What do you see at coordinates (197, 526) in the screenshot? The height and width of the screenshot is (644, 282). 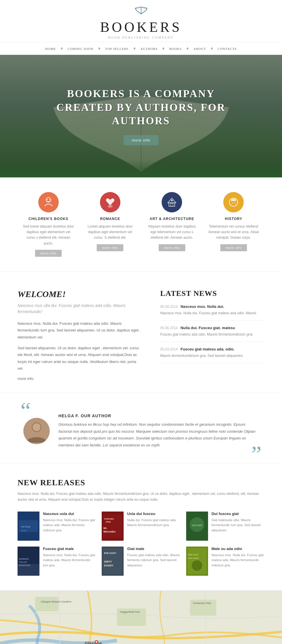 I see `book-cover-3: SOCCER` at bounding box center [197, 526].